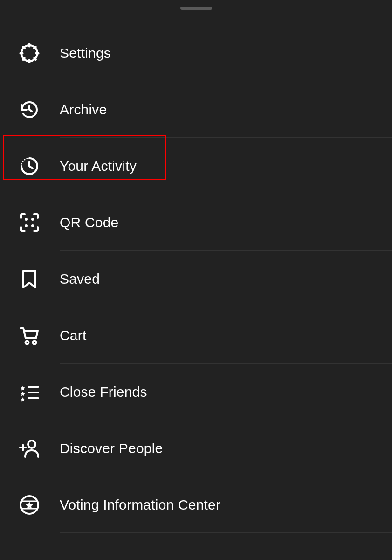 The image size is (392, 560). I want to click on menu-item-saved: Saved, so click(196, 279).